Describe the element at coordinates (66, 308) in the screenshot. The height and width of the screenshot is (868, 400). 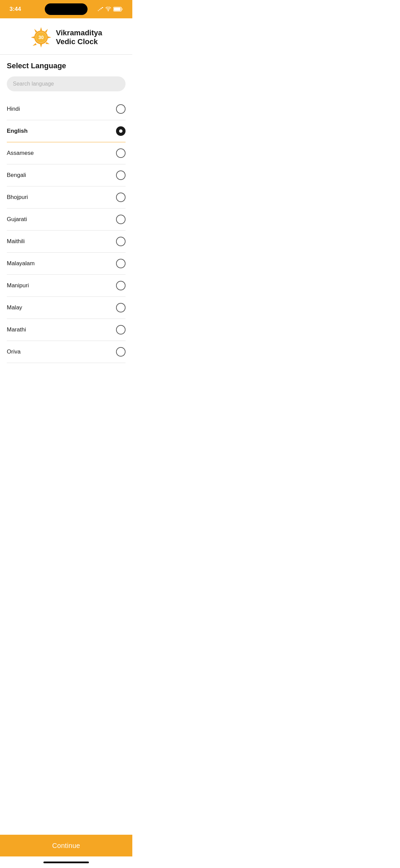
I see `language-item-malay: Malay` at that location.